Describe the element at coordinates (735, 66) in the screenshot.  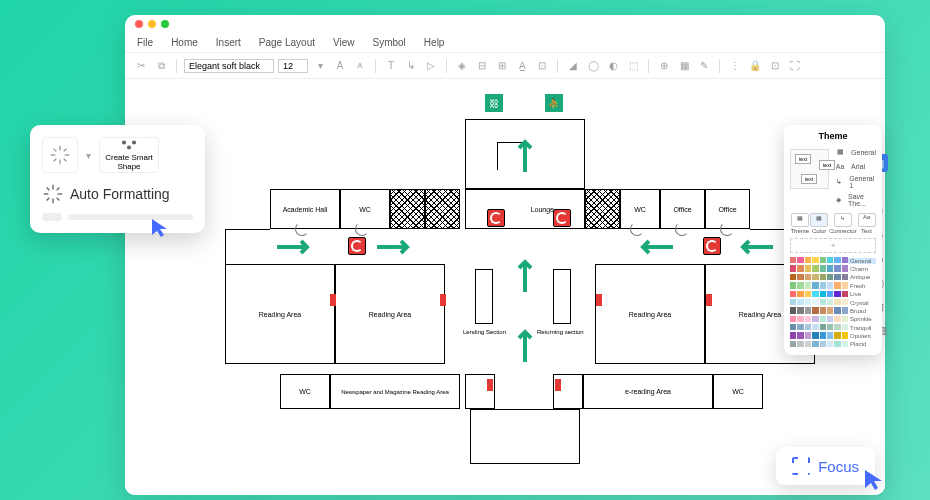
I see `options-icon: ⋮` at that location.